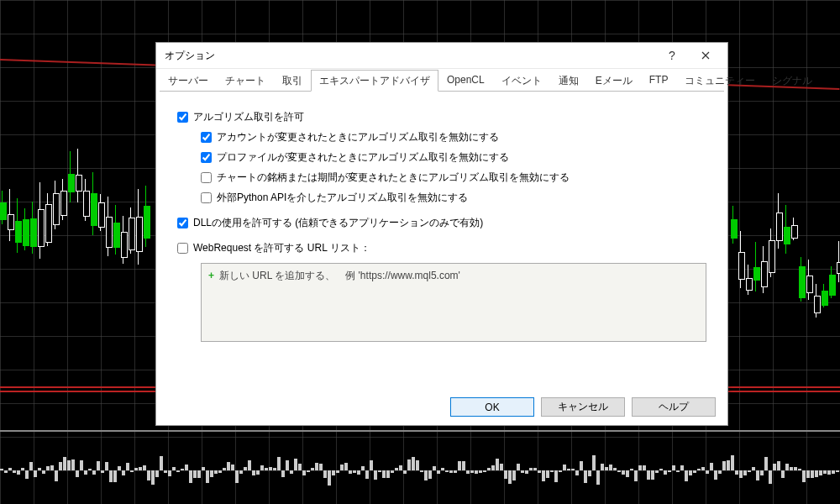  What do you see at coordinates (454, 177) in the screenshot?
I see `checkbox-disable-on-chart-change: チャートの銘柄または期間が変更されたときにアルゴリズム取引を無効にする` at bounding box center [454, 177].